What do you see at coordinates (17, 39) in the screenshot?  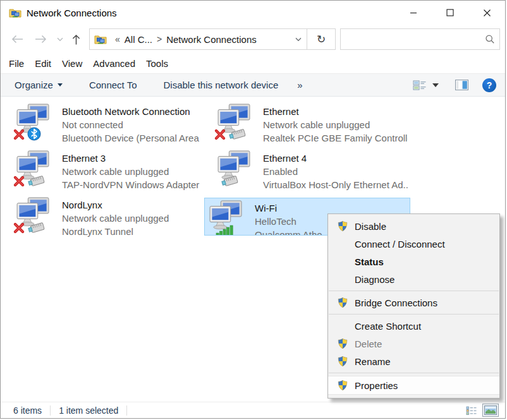 I see `back-button` at bounding box center [17, 39].